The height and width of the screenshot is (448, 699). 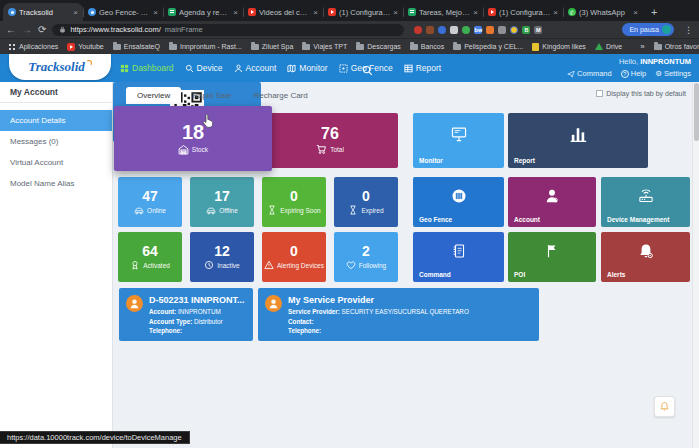 What do you see at coordinates (634, 74) in the screenshot?
I see `help-link: ? Help` at bounding box center [634, 74].